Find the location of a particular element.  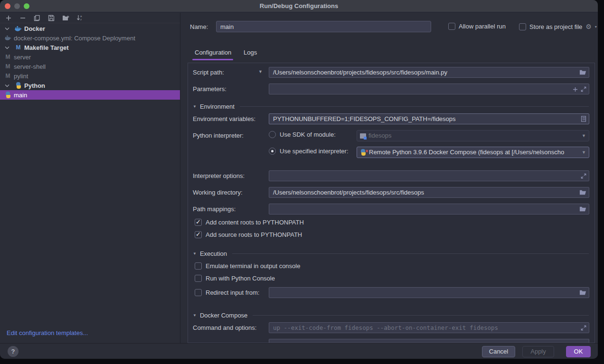

add-content-roots-checkbox: Add content roots to PYTHONPATH is located at coordinates (249, 222).